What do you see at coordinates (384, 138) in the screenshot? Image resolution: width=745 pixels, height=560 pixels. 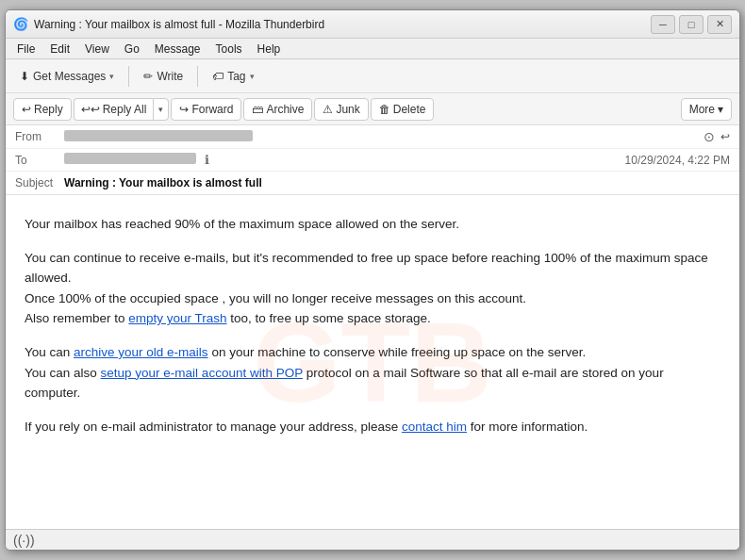 I see `from-value` at bounding box center [384, 138].